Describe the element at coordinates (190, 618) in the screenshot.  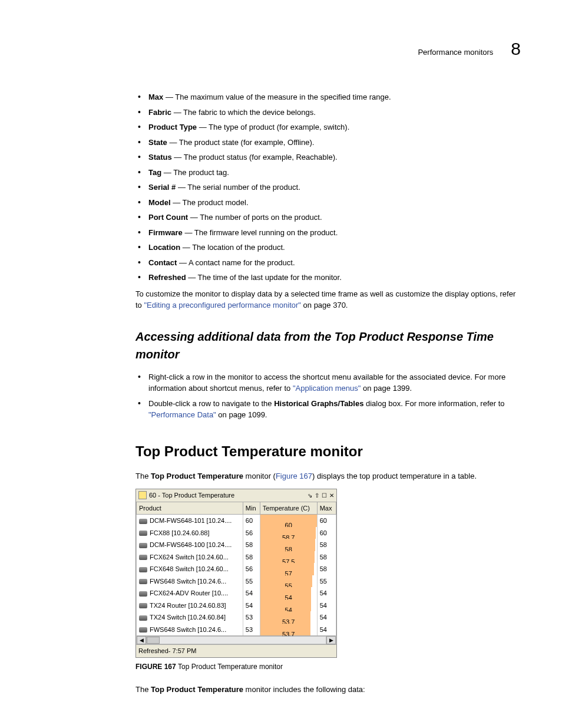
I see `cell-product: TX24 Switch [10.24.60.84]` at that location.